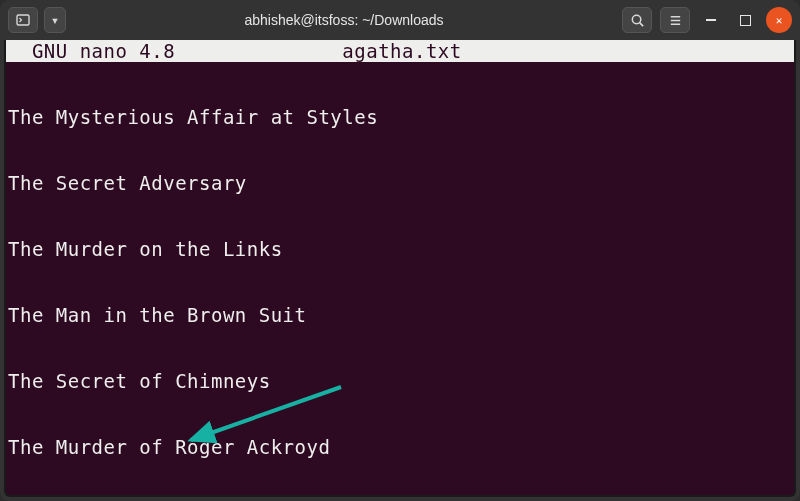 Image resolution: width=800 pixels, height=501 pixels. Describe the element at coordinates (745, 20) in the screenshot. I see `maximize-button` at that location.